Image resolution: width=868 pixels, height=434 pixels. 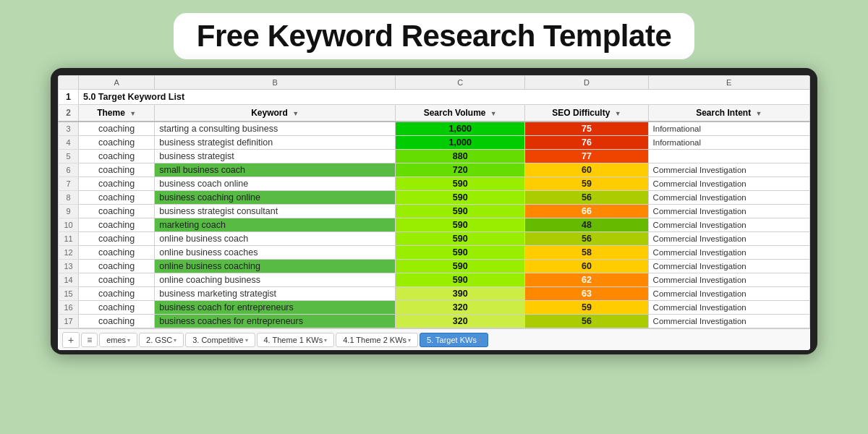 I want to click on tab-theme1-arrow: ▾, so click(x=326, y=340).